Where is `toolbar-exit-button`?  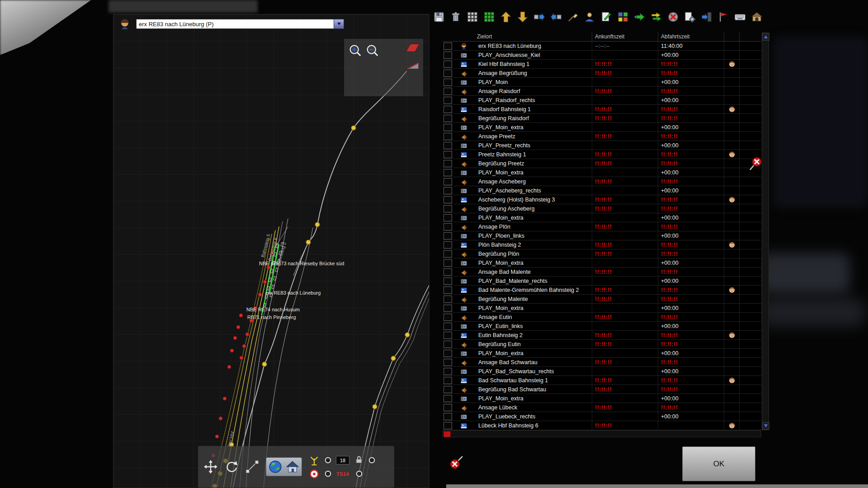 toolbar-exit-button is located at coordinates (707, 17).